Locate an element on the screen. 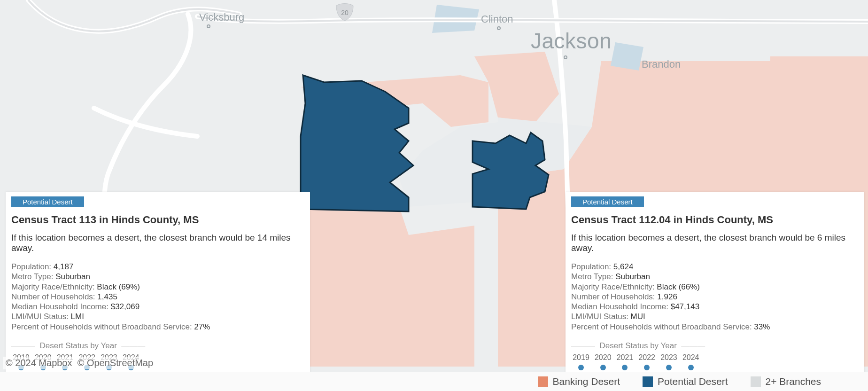 The image size is (868, 391). svg-text: 20 is located at coordinates (345, 13).